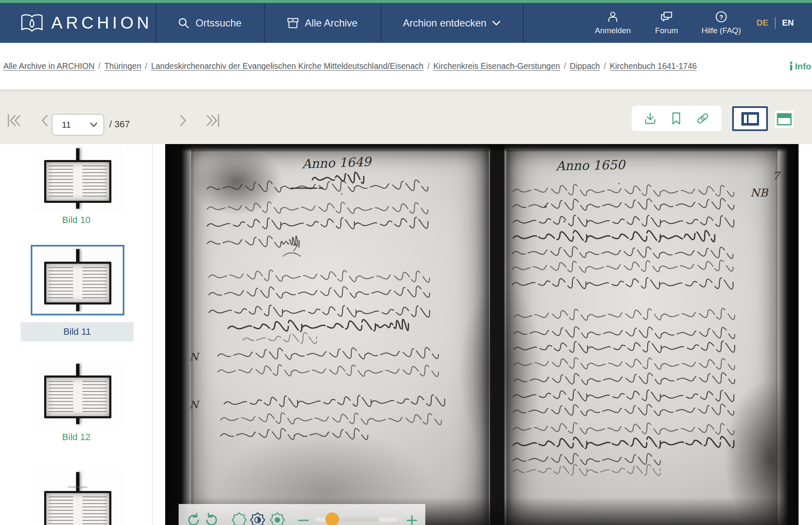  Describe the element at coordinates (184, 23) in the screenshot. I see `search-icon` at that location.